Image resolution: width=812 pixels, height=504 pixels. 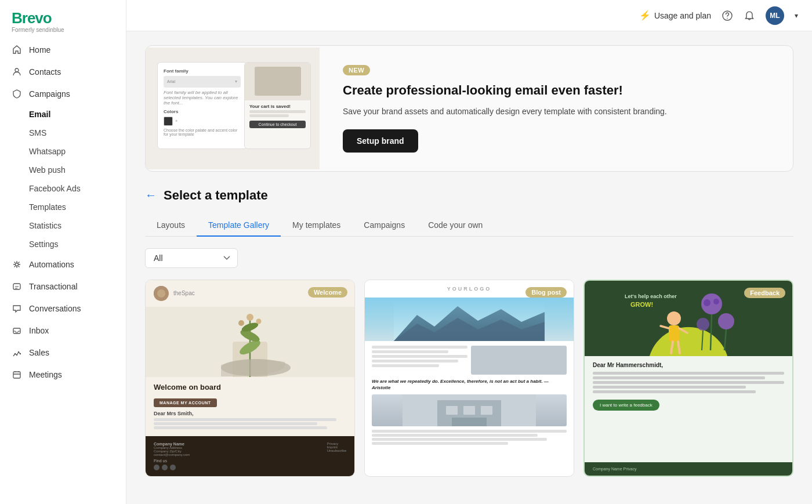 I want to click on section-title: Select a template, so click(x=216, y=195).